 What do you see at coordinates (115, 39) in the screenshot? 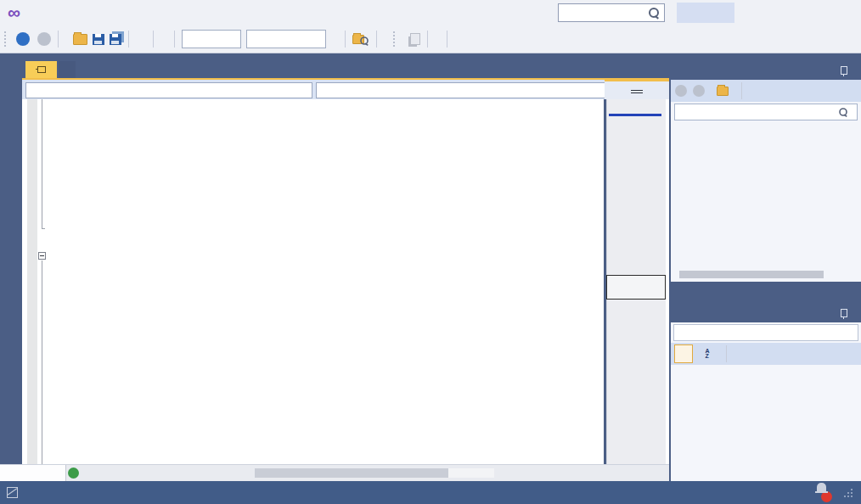
I see `save-all-icon` at bounding box center [115, 39].